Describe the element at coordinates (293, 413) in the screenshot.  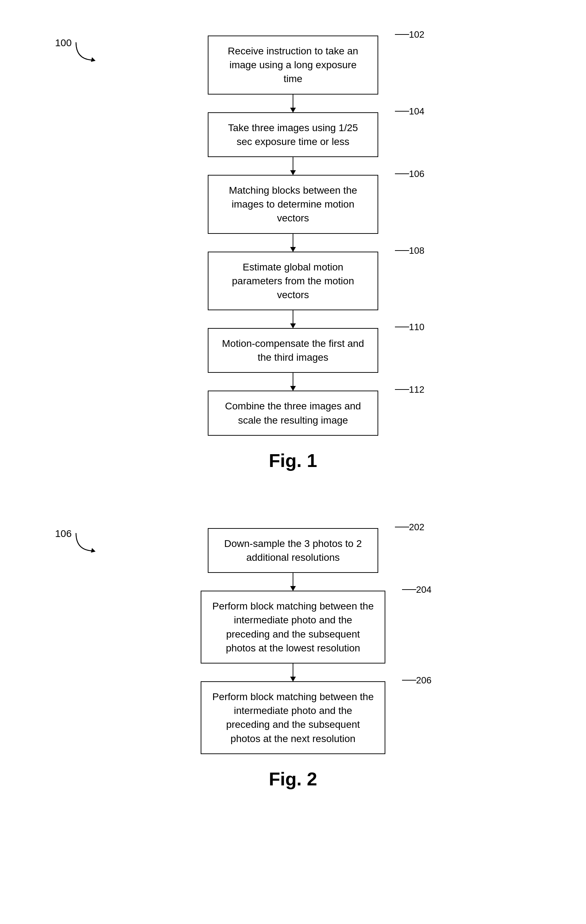
I see `step-112: Combine the three images and scale the r…` at that location.